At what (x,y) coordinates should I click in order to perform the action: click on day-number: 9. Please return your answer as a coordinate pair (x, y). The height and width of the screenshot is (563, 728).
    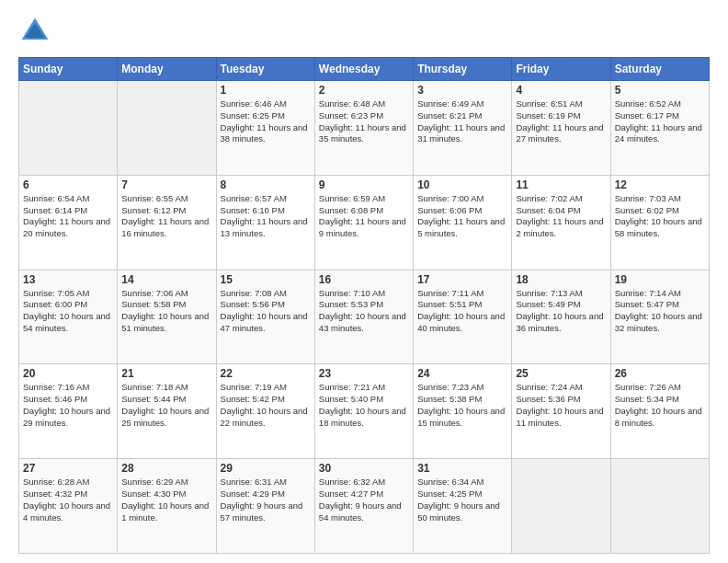
    Looking at the image, I should click on (364, 185).